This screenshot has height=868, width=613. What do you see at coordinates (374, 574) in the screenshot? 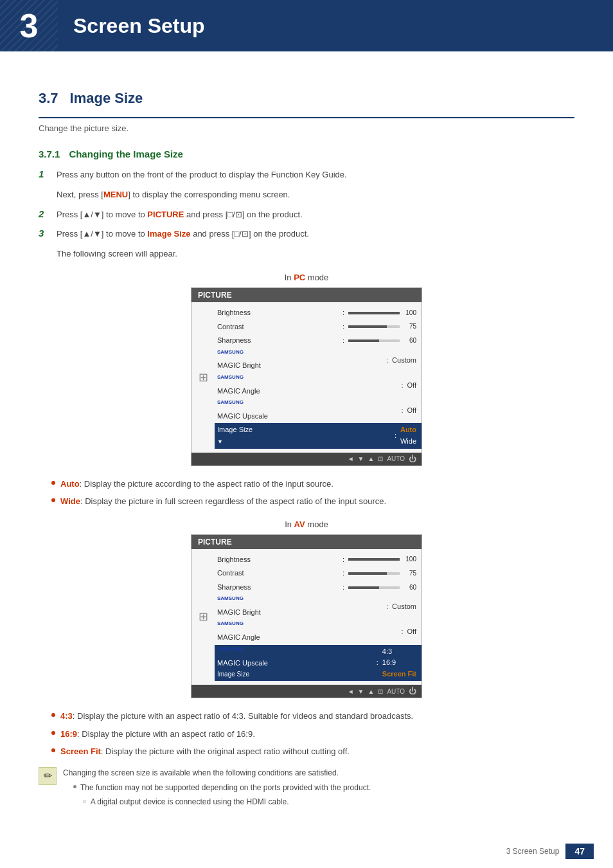
I see `av-contrast-track` at bounding box center [374, 574].